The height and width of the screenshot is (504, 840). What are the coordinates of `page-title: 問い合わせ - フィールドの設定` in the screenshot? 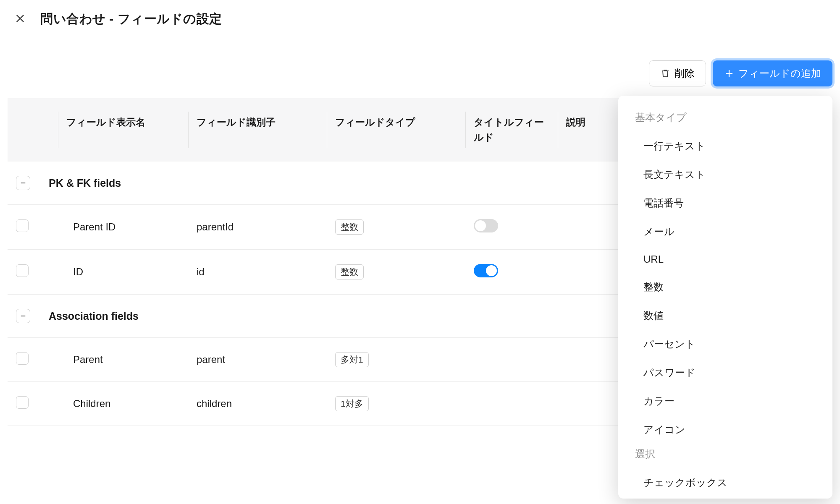 It's located at (131, 19).